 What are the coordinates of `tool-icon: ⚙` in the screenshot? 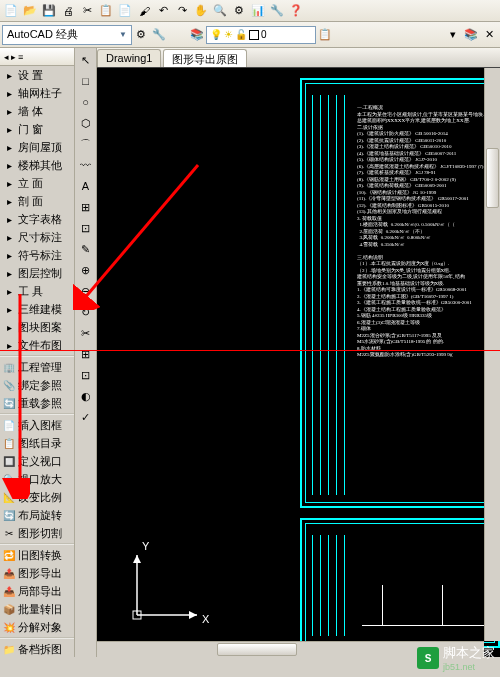 It's located at (239, 11).